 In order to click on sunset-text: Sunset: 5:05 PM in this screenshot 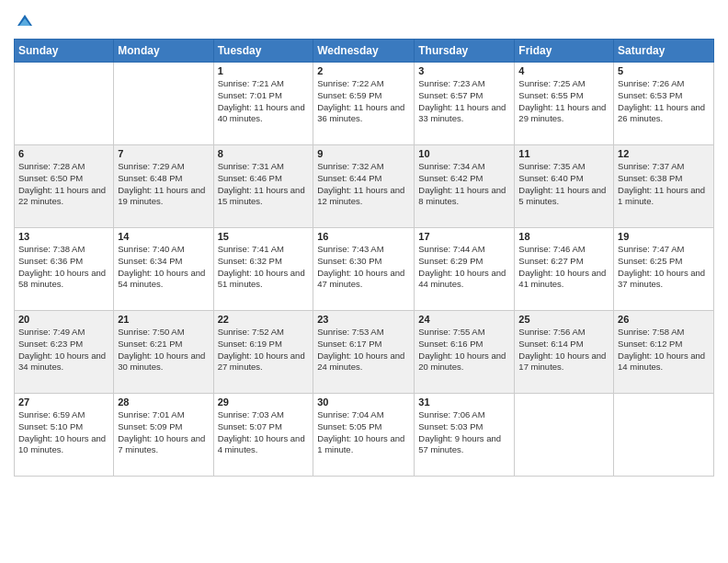, I will do `click(364, 427)`.